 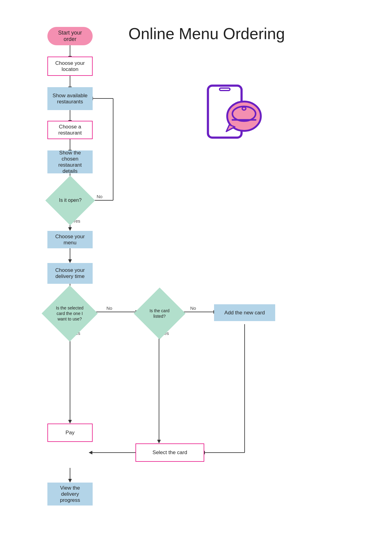 I want to click on is-selected-card-node: Is the selected card the one I want to u…, so click(x=70, y=313).